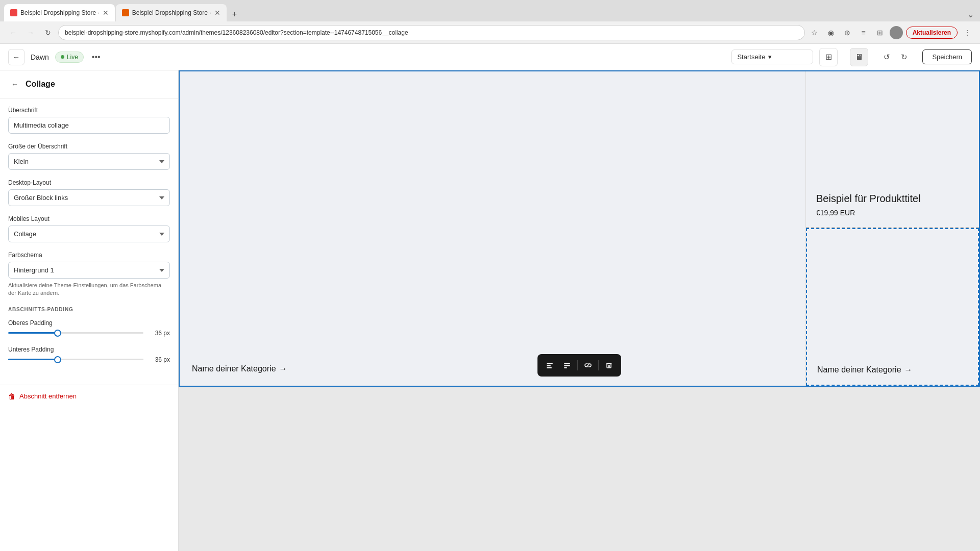 The width and height of the screenshot is (980, 551). Describe the element at coordinates (89, 126) in the screenshot. I see `heading-input` at that location.